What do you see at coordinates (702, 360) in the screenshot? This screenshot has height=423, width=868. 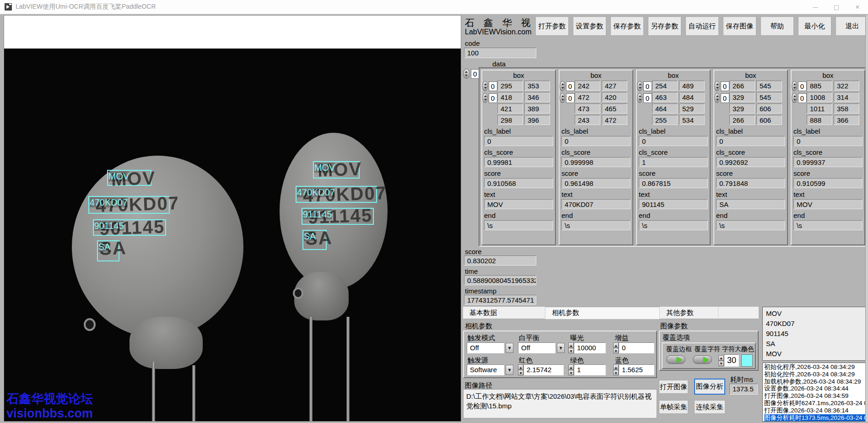 I see `overlay-text-toggle` at bounding box center [702, 360].